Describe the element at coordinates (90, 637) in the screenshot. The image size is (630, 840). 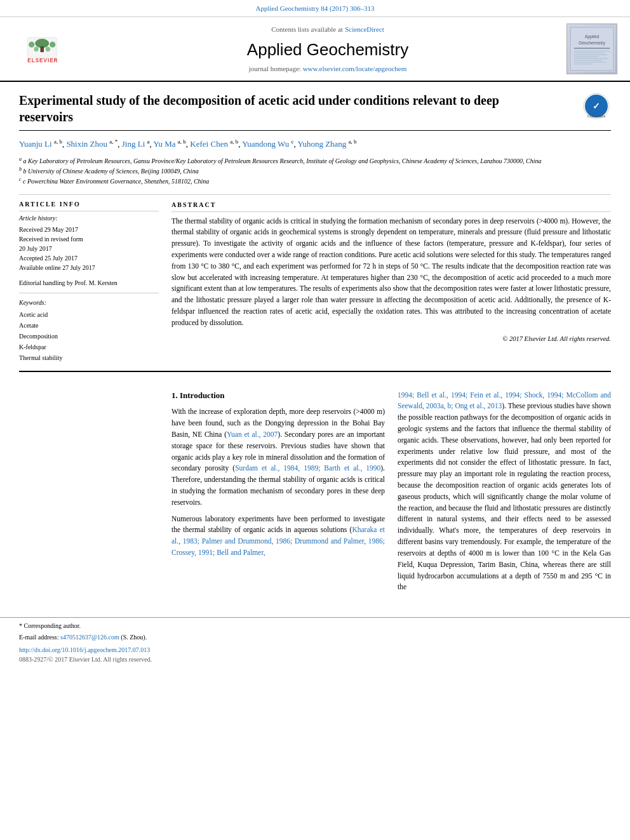
I see `email-address: s470512637@126.com` at that location.